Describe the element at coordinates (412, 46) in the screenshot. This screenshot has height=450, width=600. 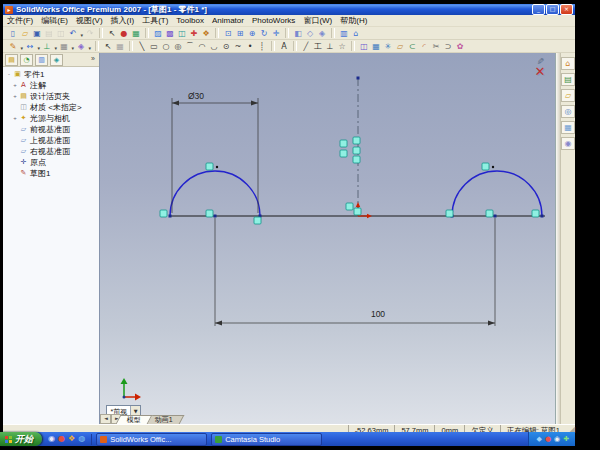
I see `convert-entities-button: ⊂` at that location.